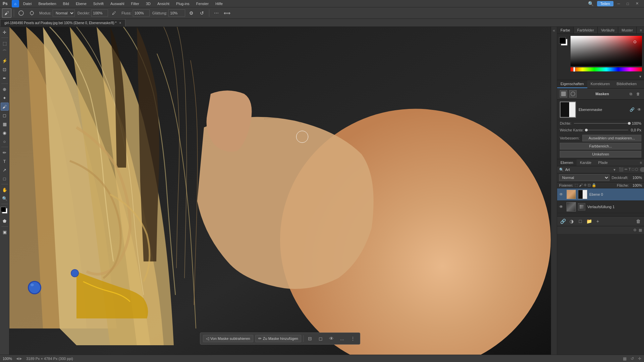 The width and height of the screenshot is (644, 362). I want to click on marquee-tool: ⬚, so click(5, 43).